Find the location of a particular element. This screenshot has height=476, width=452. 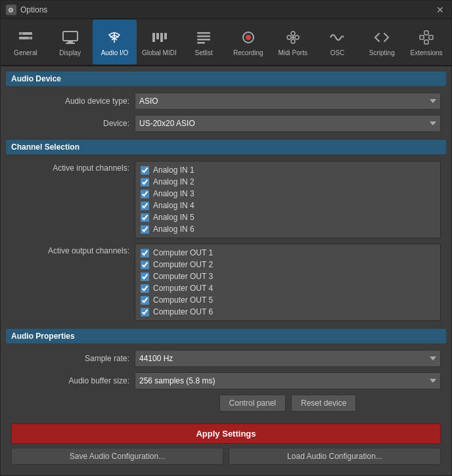

device-row: Device: US-20x20 ASIO is located at coordinates (226, 123).